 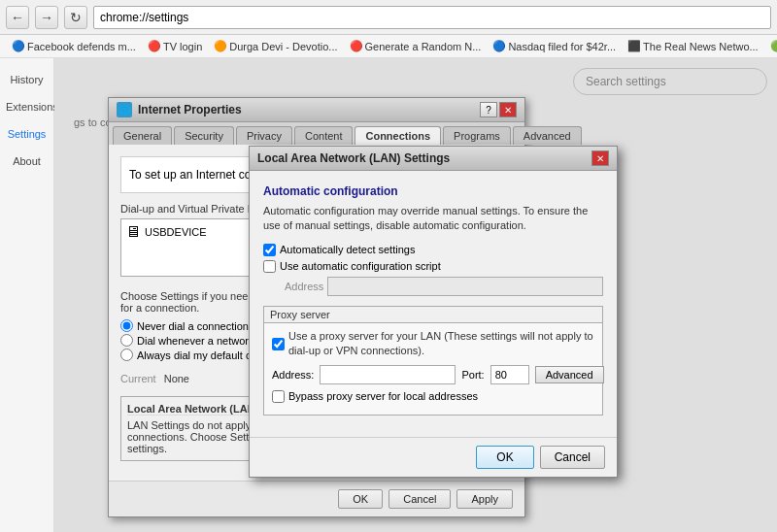 I want to click on back-button: ←, so click(x=17, y=17).